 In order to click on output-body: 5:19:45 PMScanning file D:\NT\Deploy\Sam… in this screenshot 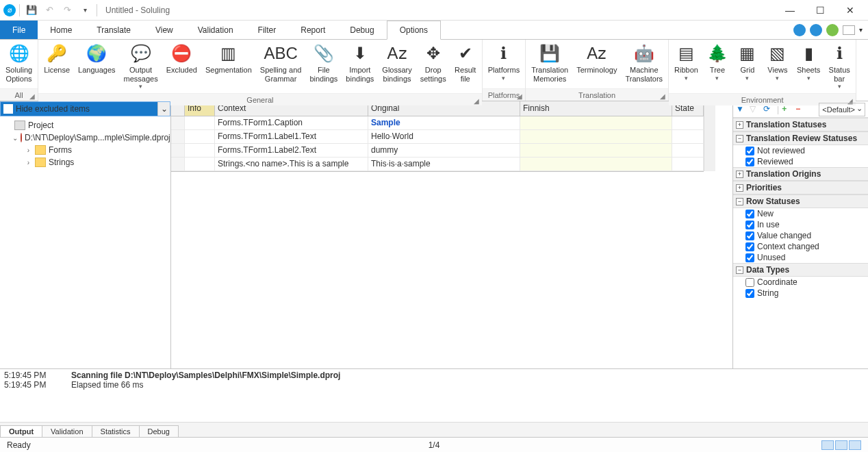, I will do `click(434, 396)`.